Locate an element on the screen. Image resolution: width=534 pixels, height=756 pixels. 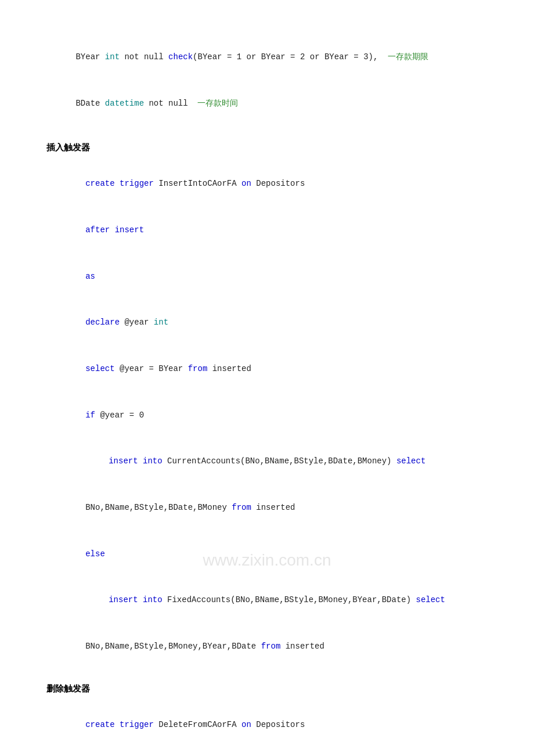
insert-into-kw2: insert into is located at coordinates (135, 600).